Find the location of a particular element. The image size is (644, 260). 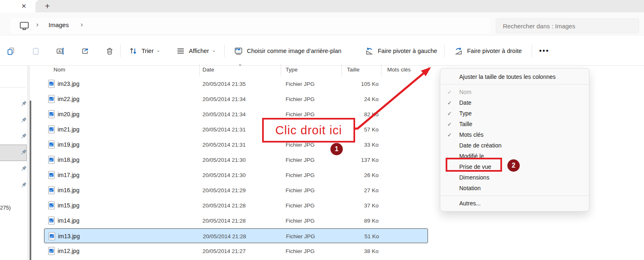

file-size: 38 Ko is located at coordinates (353, 251).